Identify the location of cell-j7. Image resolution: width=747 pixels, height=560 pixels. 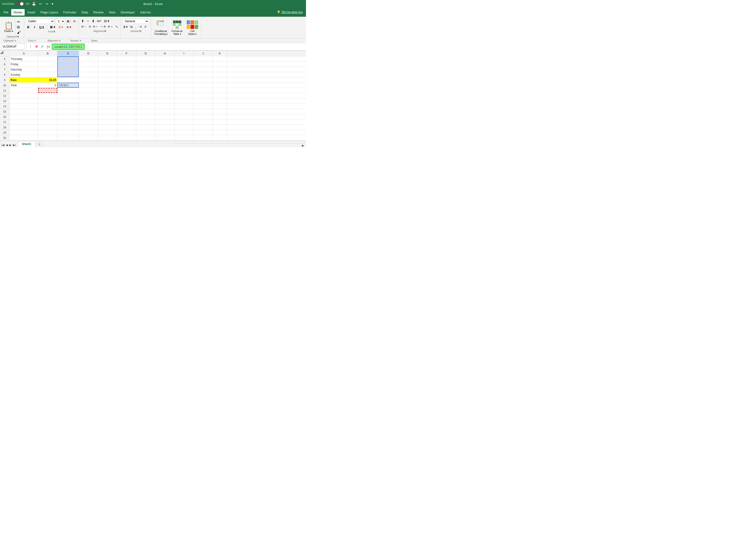
(203, 70).